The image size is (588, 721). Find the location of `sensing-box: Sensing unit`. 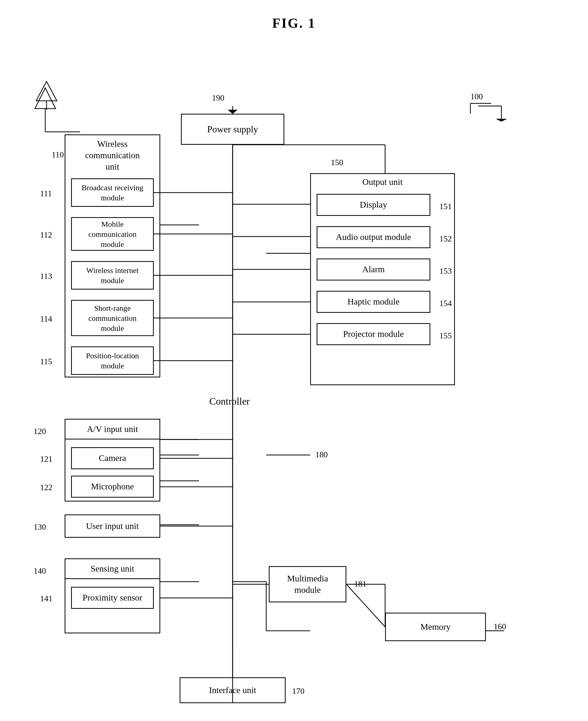

sensing-box: Sensing unit is located at coordinates (112, 569).